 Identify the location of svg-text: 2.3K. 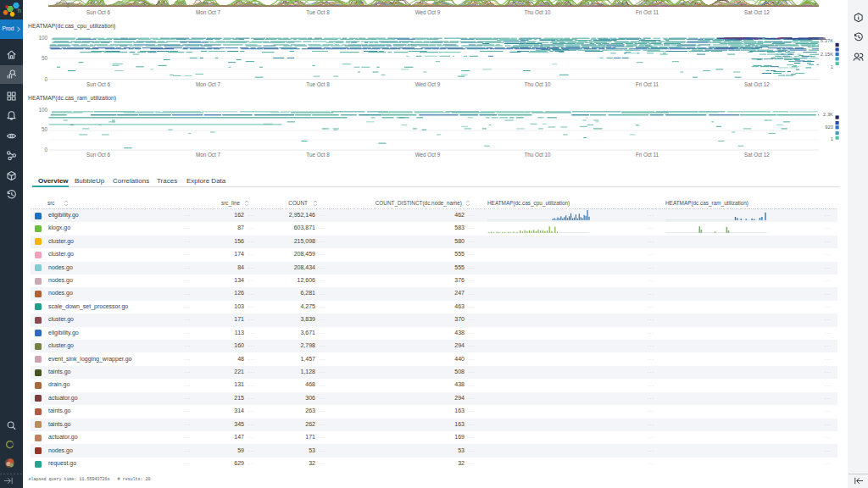
(828, 114).